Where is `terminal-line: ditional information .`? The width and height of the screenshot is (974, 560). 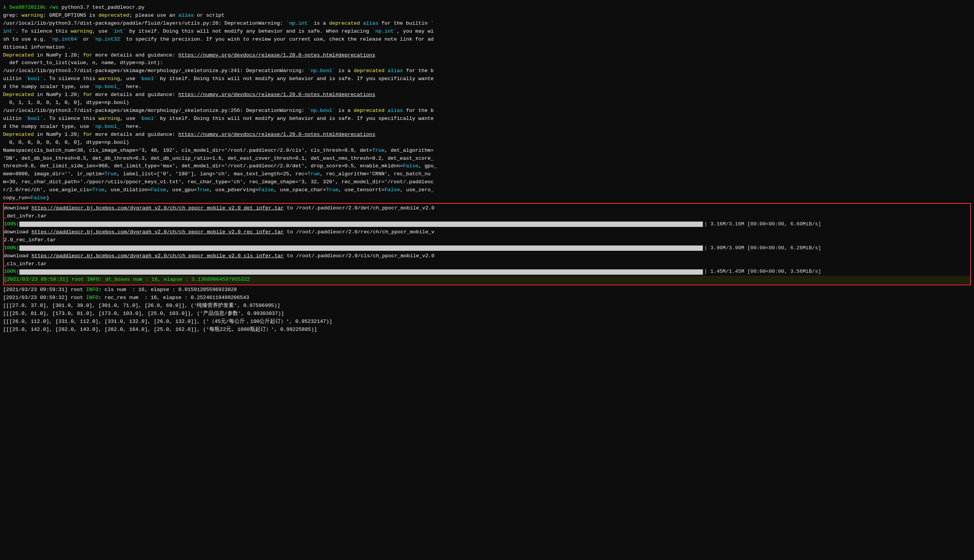 terminal-line: ditional information . is located at coordinates (487, 48).